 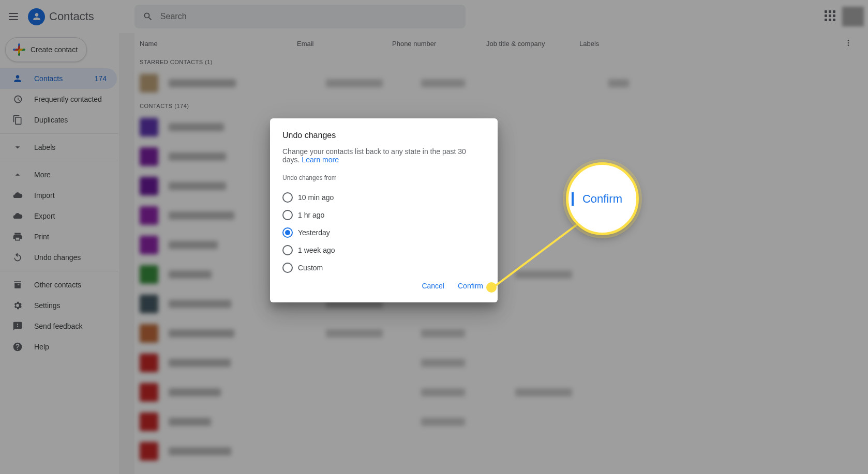 What do you see at coordinates (602, 199) in the screenshot?
I see `callout-text: Confirm` at bounding box center [602, 199].